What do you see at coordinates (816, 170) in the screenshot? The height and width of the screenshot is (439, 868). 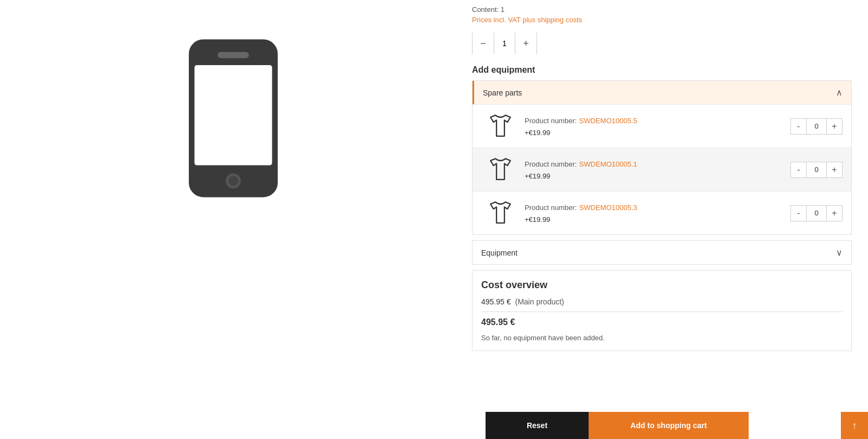 I see `item-2-stepper: - 0 +` at bounding box center [816, 170].